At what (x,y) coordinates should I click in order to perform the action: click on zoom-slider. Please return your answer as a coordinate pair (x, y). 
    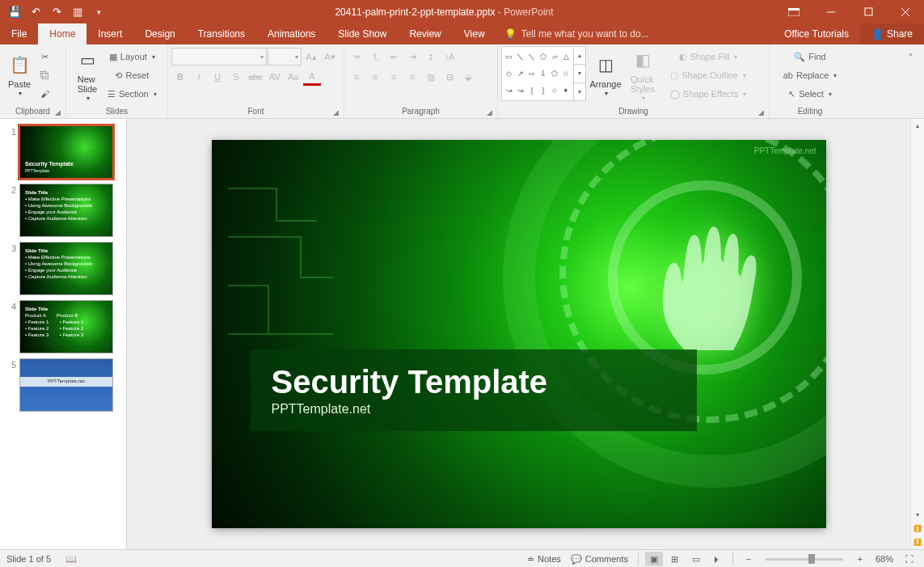
    Looking at the image, I should click on (804, 560).